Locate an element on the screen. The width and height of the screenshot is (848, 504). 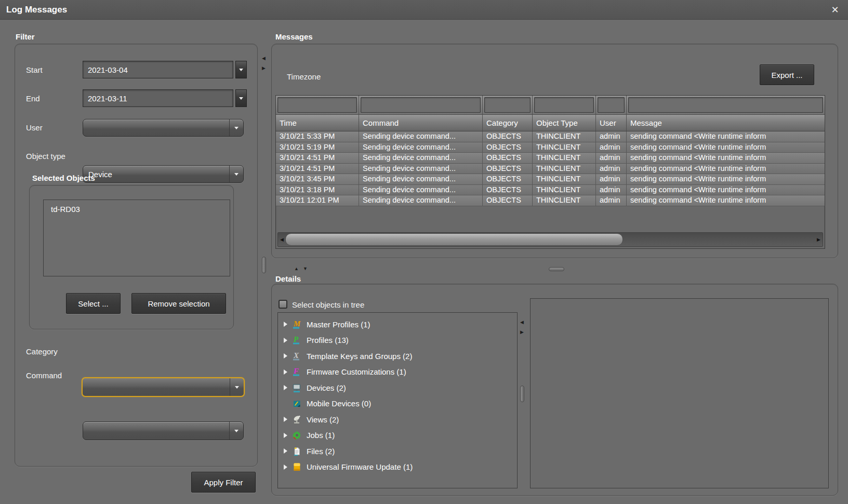
collapse-up-icon: ▲ is located at coordinates (296, 269).